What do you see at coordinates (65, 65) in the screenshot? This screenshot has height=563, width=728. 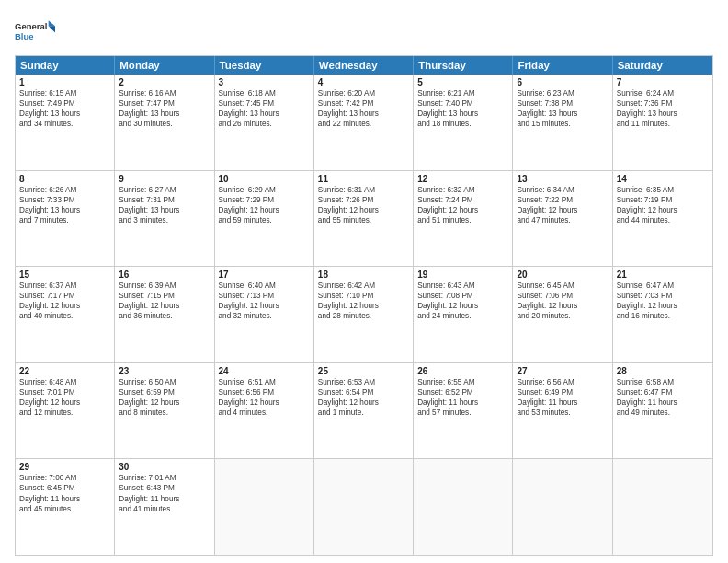 I see `calendar-header-cell: Sunday` at bounding box center [65, 65].